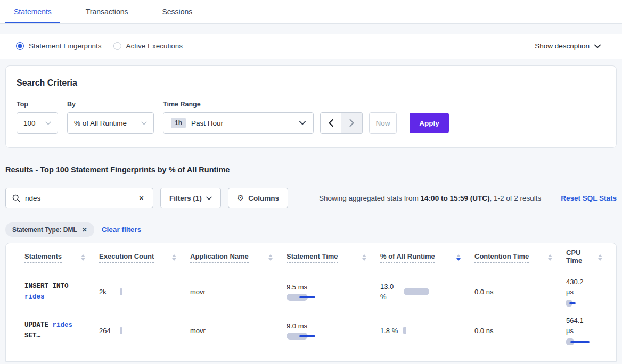 Image resolution: width=622 pixels, height=364 pixels. I want to click on chevron-left-icon, so click(331, 123).